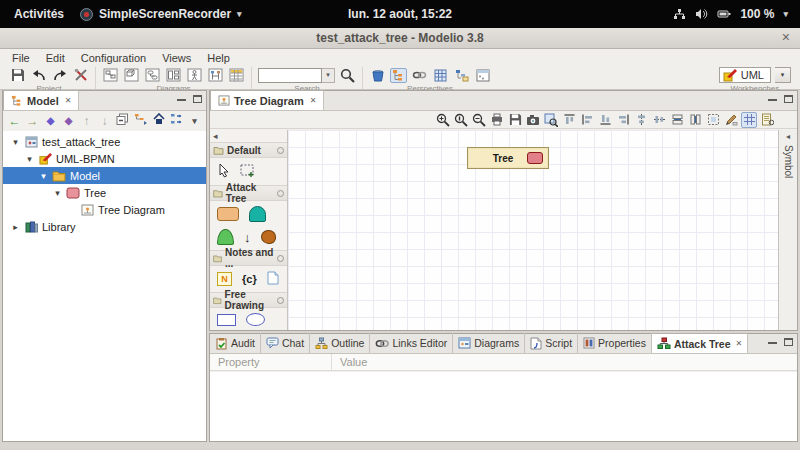 This screenshot has height=450, width=800. I want to click on note-tool: N, so click(224, 279).